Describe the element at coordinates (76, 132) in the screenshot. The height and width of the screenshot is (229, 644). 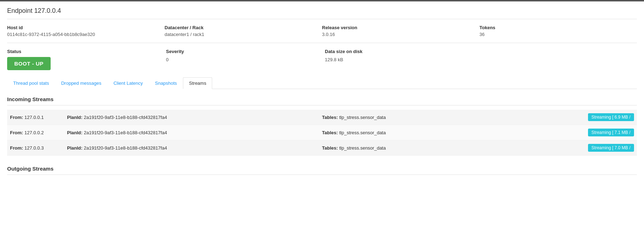
I see `planid-label-2: PlanId:` at that location.